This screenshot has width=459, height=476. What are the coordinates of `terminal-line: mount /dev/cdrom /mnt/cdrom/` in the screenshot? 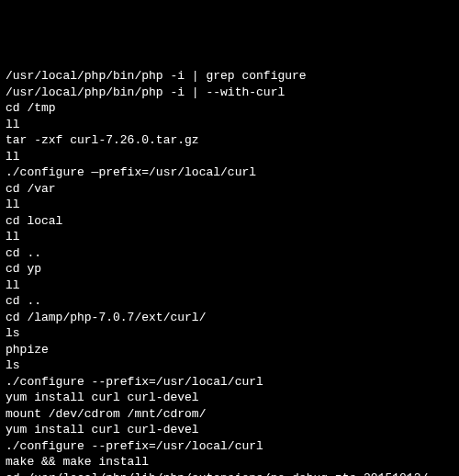 It's located at (230, 414).